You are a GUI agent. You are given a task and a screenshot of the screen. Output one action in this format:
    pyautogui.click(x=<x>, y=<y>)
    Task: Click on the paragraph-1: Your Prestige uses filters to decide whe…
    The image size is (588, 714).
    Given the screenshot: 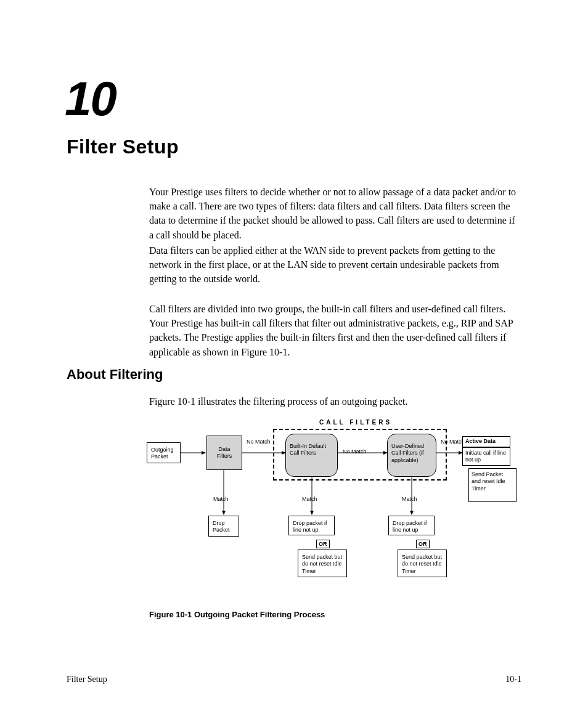 What is the action you would take?
    pyautogui.click(x=334, y=213)
    